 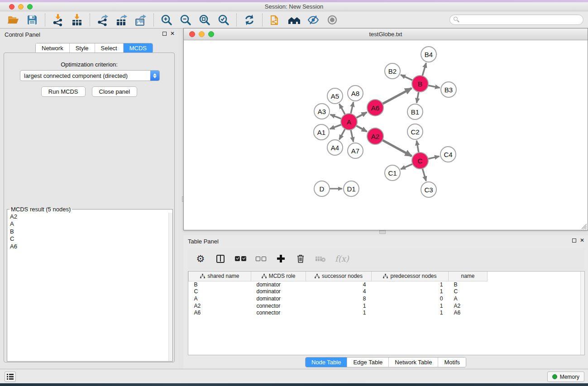 I want to click on refresh-button, so click(x=249, y=20).